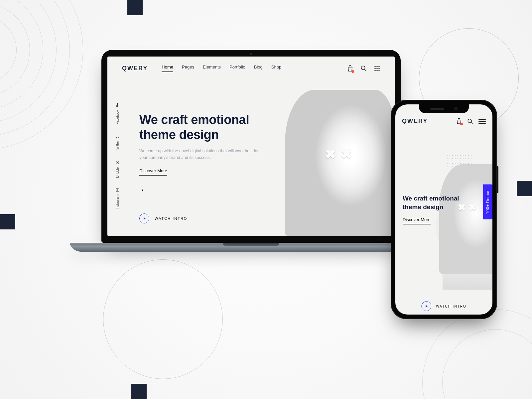  What do you see at coordinates (212, 68) in the screenshot?
I see `nav-item-elements: Elements` at bounding box center [212, 68].